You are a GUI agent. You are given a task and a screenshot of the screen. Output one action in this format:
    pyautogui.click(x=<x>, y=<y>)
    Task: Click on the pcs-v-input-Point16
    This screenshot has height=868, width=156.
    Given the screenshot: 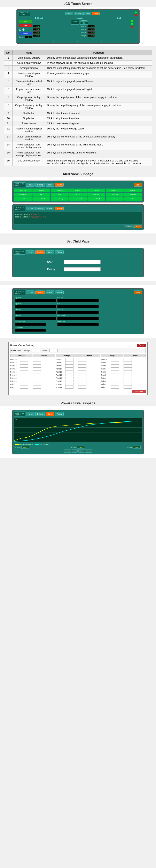 What is the action you would take?
    pyautogui.click(x=69, y=372)
    